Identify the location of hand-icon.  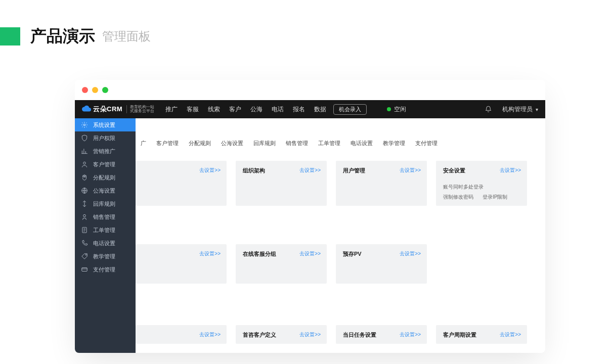
(84, 177).